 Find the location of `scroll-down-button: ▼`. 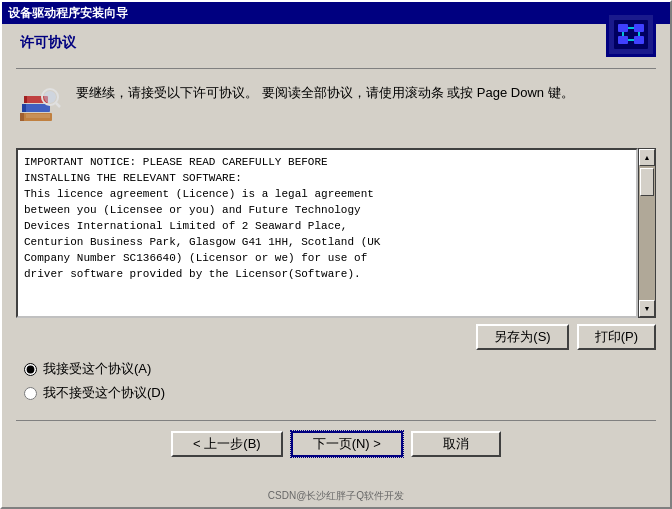

scroll-down-button: ▼ is located at coordinates (647, 308).